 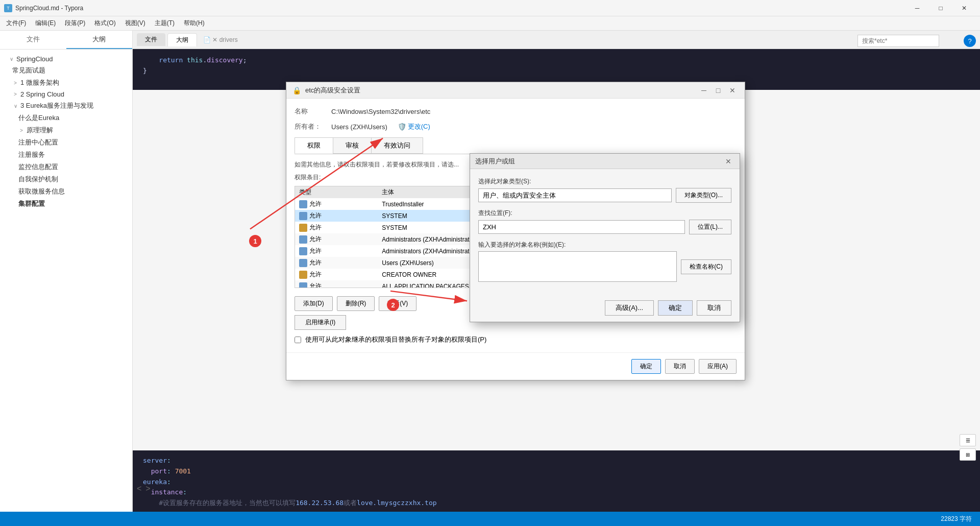 I want to click on object-name-row: 输入要选择的对象名称(例如)(E): 检查名称(C), so click(x=605, y=261).